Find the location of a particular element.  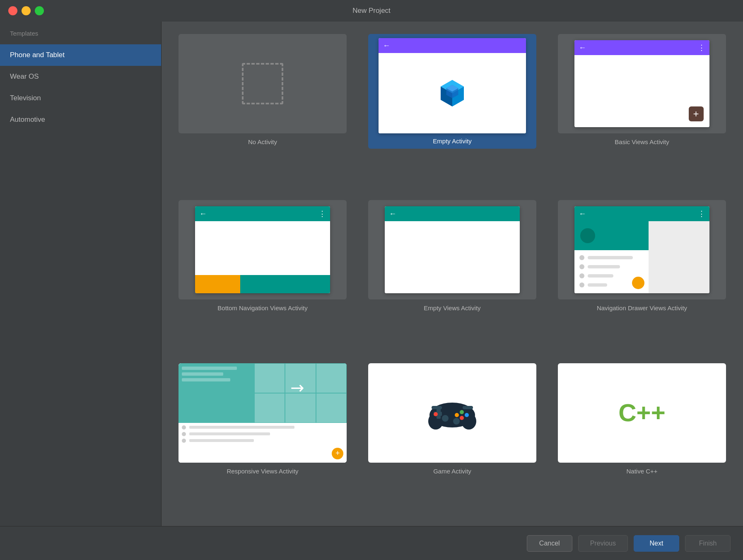

template-preview-responsive-views: ↗ is located at coordinates (263, 413).